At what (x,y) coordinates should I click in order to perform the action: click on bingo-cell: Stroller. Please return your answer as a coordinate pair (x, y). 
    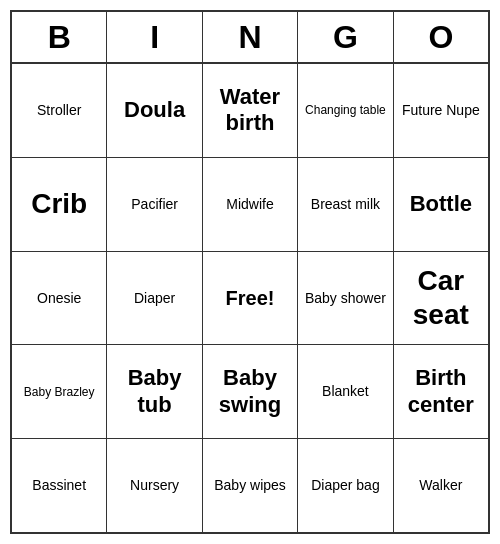
    Looking at the image, I should click on (60, 110).